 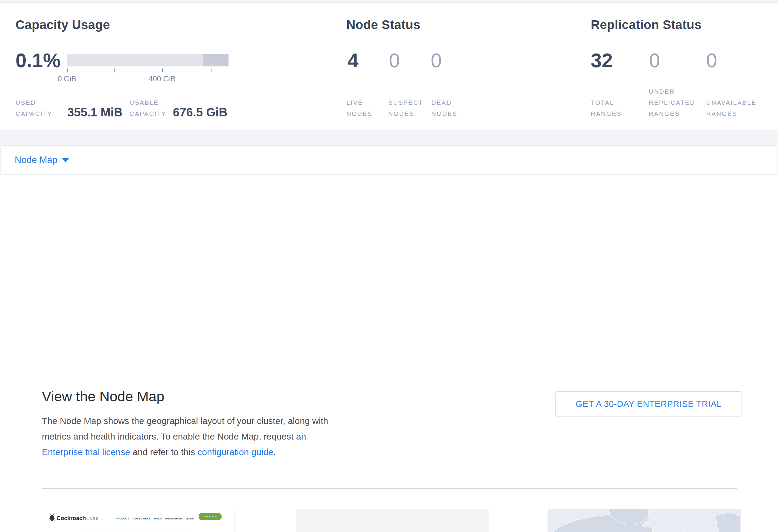 What do you see at coordinates (36, 160) in the screenshot?
I see `view-selector-label: Node Map` at bounding box center [36, 160].